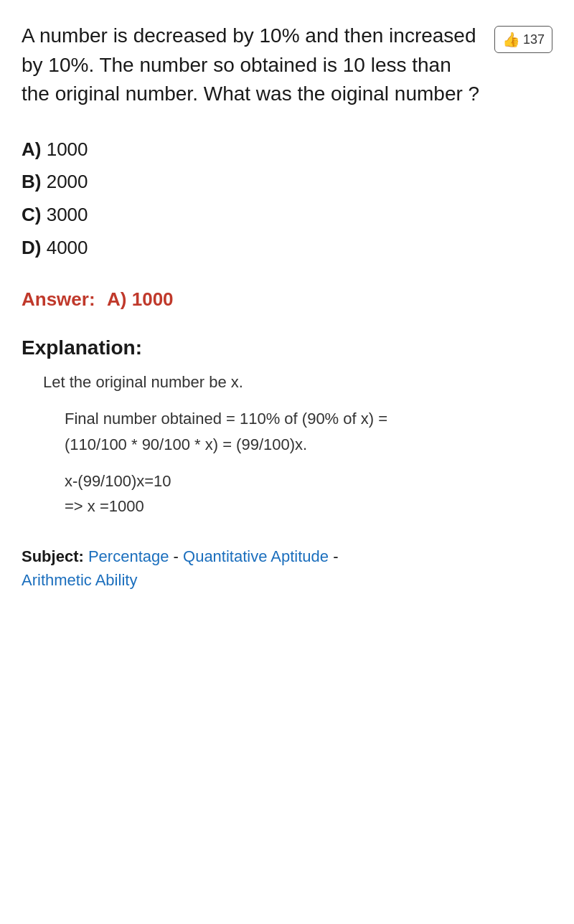 Image resolution: width=574 pixels, height=924 pixels. I want to click on explanation-line-3: x-(99/100)x=10 => x =1000, so click(287, 494).